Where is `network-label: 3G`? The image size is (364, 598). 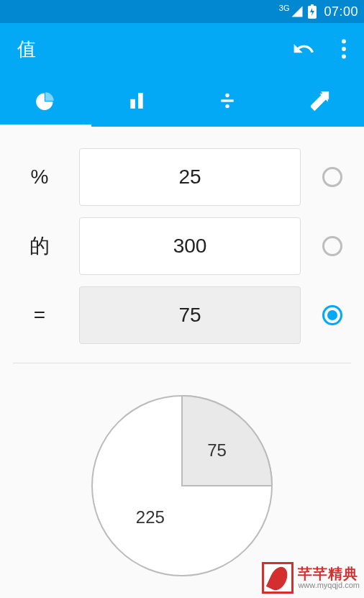 network-label: 3G is located at coordinates (285, 8).